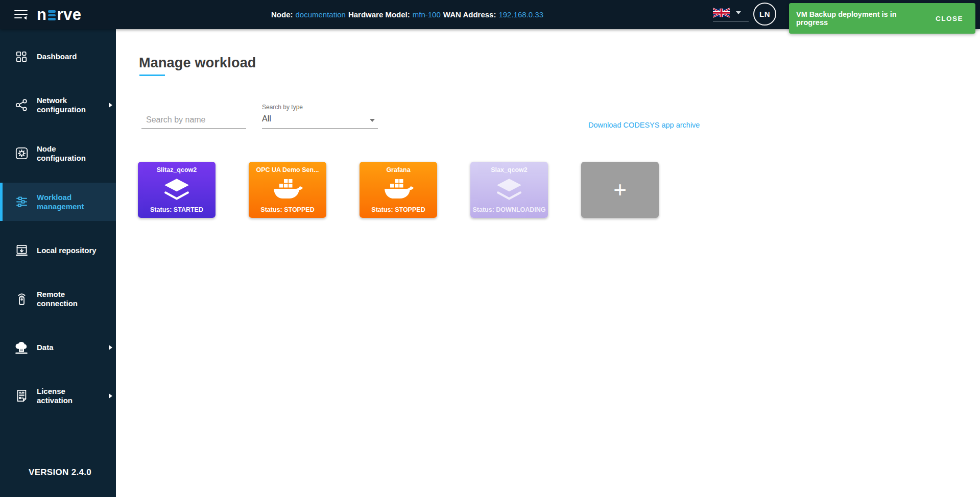 This screenshot has width=980, height=497. I want to click on workload-status: Status: STARTED, so click(177, 210).